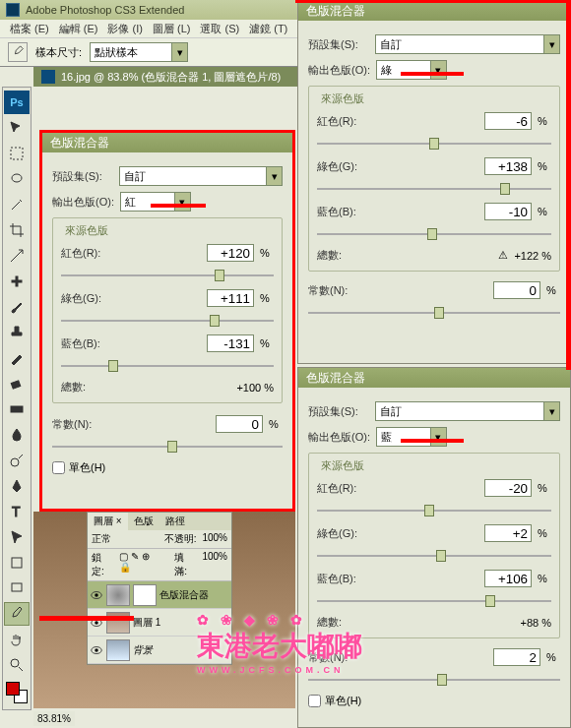  I want to click on menu-layer: 圖層 (L), so click(171, 30).